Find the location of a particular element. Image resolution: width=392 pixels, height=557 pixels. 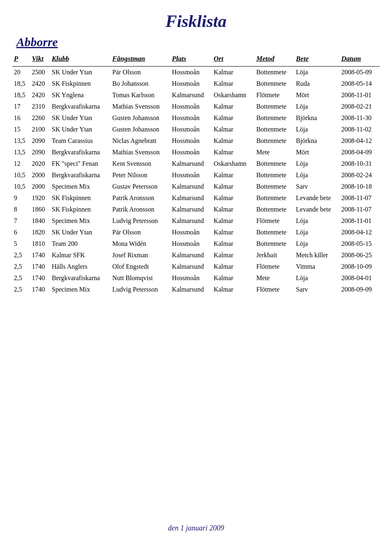

cell-vikt: 1740 is located at coordinates (40, 278).